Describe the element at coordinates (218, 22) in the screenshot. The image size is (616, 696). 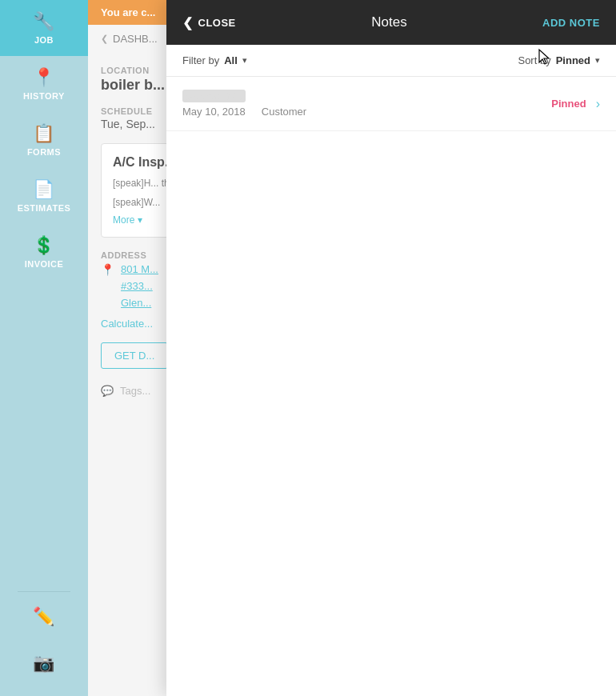
I see `close-label: CLOSE` at that location.